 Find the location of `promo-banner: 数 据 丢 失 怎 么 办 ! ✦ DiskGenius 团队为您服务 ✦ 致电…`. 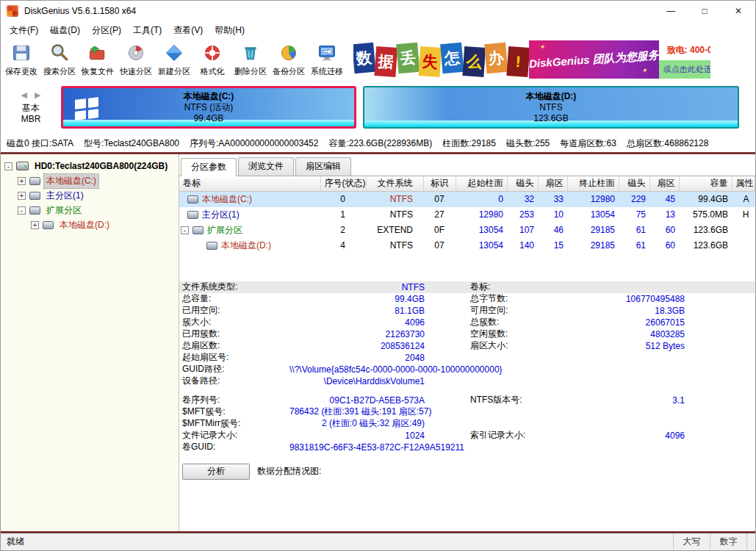

promo-banner: 数 据 丢 失 怎 么 办 ! ✦ DiskGenius 团队为您服务 ✦ 致电… is located at coordinates (532, 60).